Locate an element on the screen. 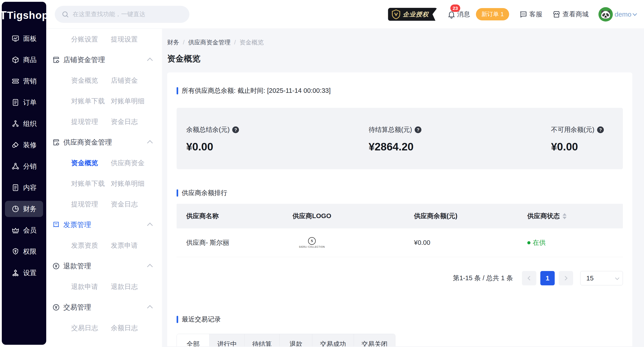  new-order-badge: 新订单 1 is located at coordinates (492, 14).